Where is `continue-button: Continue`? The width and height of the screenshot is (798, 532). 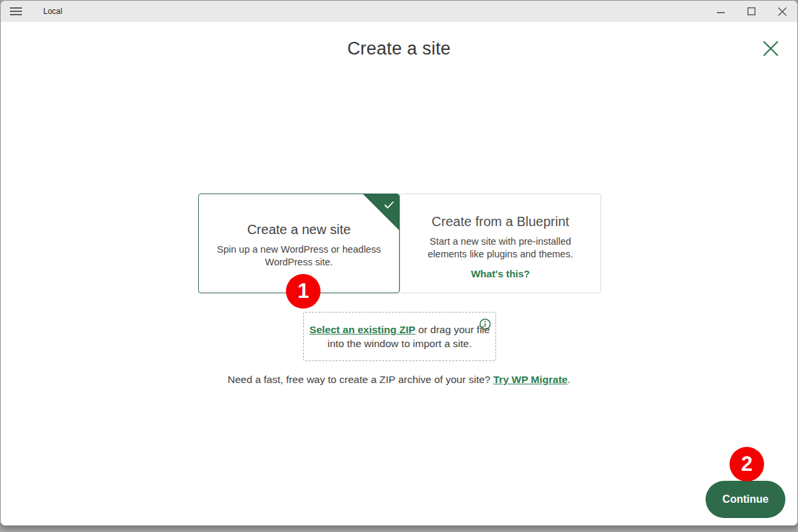
continue-button: Continue is located at coordinates (745, 499).